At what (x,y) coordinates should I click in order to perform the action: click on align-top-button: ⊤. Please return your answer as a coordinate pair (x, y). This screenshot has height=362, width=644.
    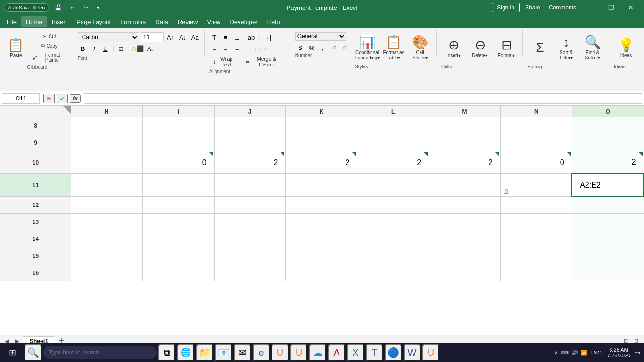
    Looking at the image, I should click on (215, 37).